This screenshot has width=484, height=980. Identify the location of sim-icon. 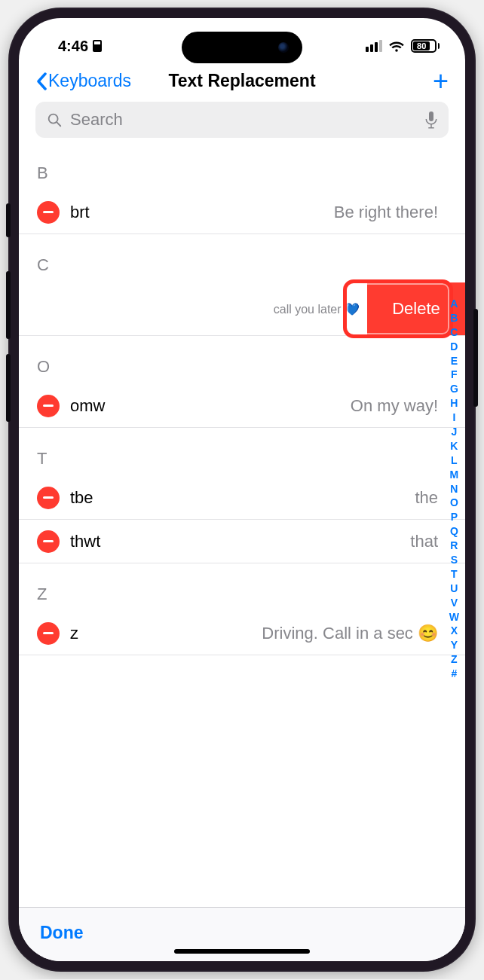
(97, 46).